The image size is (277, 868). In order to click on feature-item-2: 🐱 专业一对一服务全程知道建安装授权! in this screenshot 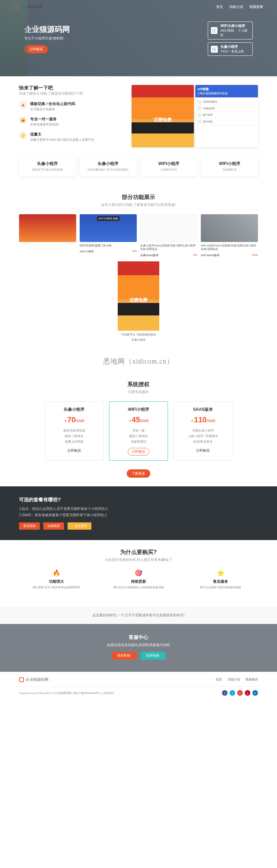, I will do `click(72, 122)`.